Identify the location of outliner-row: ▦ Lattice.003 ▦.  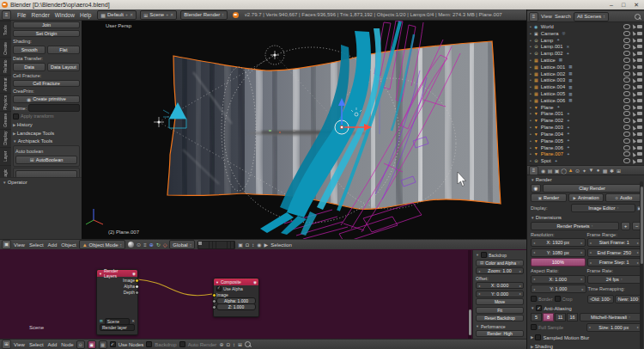
(586, 81).